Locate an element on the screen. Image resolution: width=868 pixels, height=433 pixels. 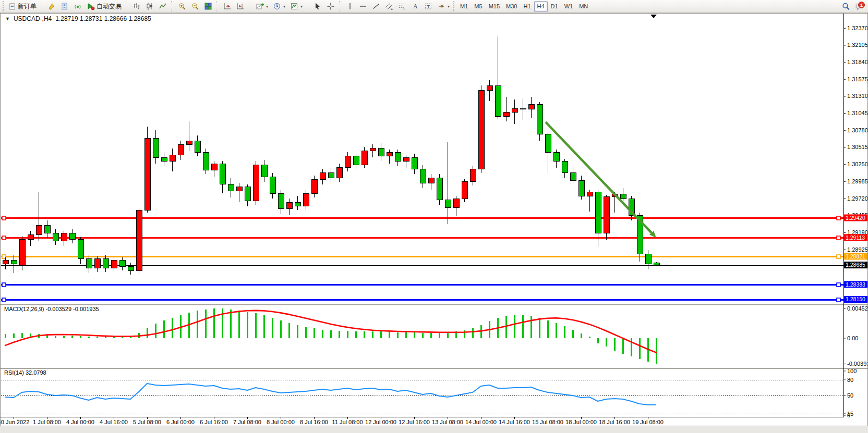
svg-text: 1.31575 is located at coordinates (858, 79).